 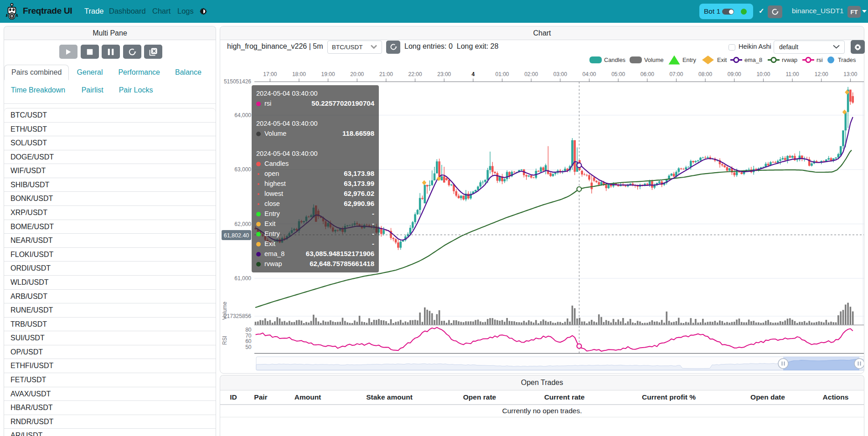 What do you see at coordinates (243, 278) in the screenshot?
I see `svg-text: 61,000` at bounding box center [243, 278].